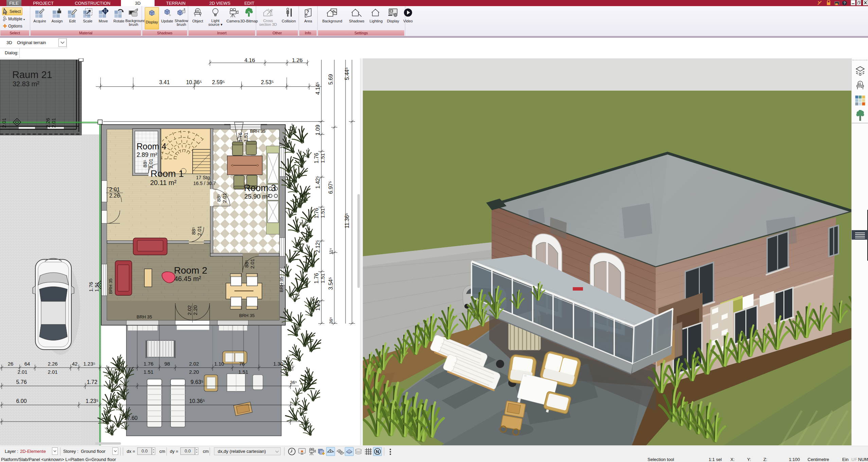  Describe the element at coordinates (318, 88) in the screenshot. I see `svg-text: 4.14⁵` at that location.